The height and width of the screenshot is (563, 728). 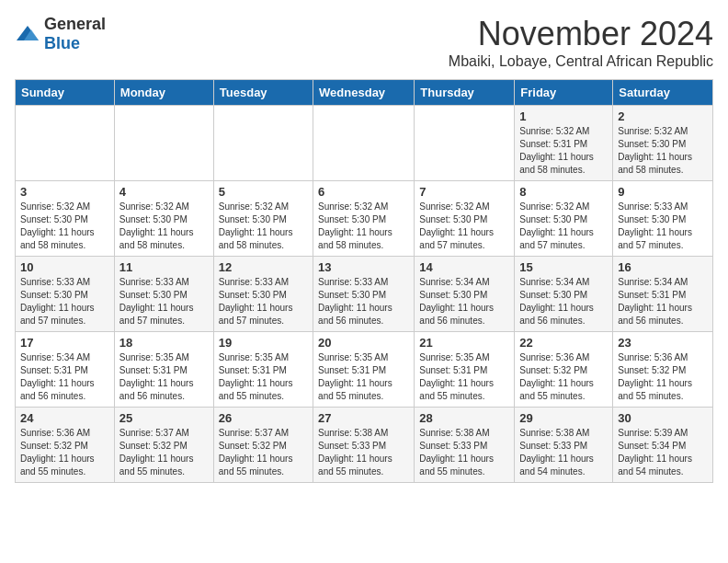 I want to click on logo-blue: Blue, so click(x=63, y=43).